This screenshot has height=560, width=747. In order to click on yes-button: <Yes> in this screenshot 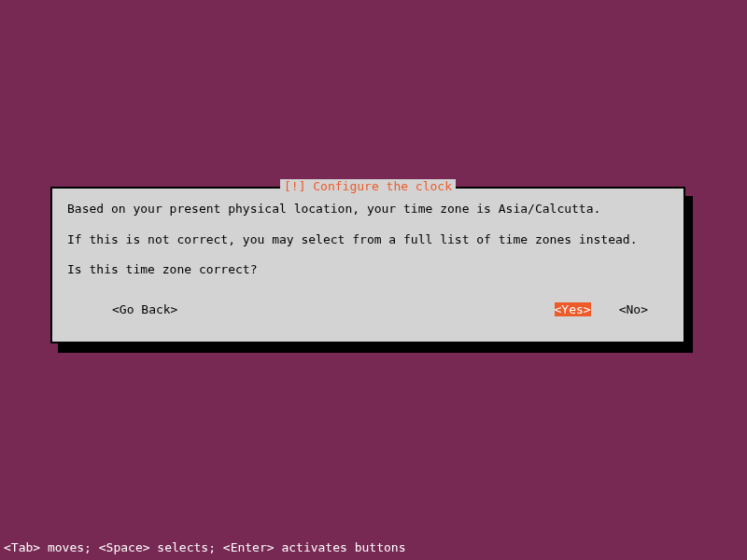, I will do `click(573, 310)`.